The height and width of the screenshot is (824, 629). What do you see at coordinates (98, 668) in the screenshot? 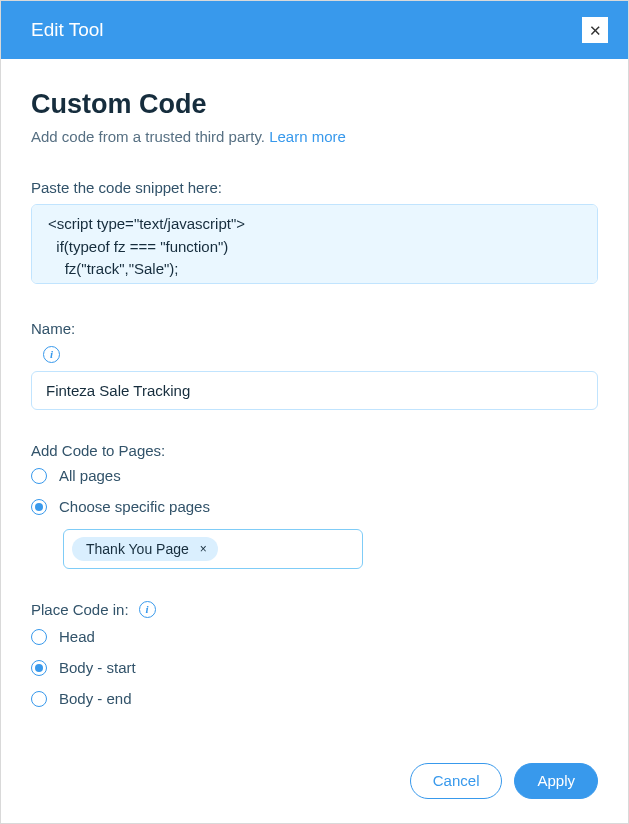
I see `radio-label-body-start: Body - start` at bounding box center [98, 668].